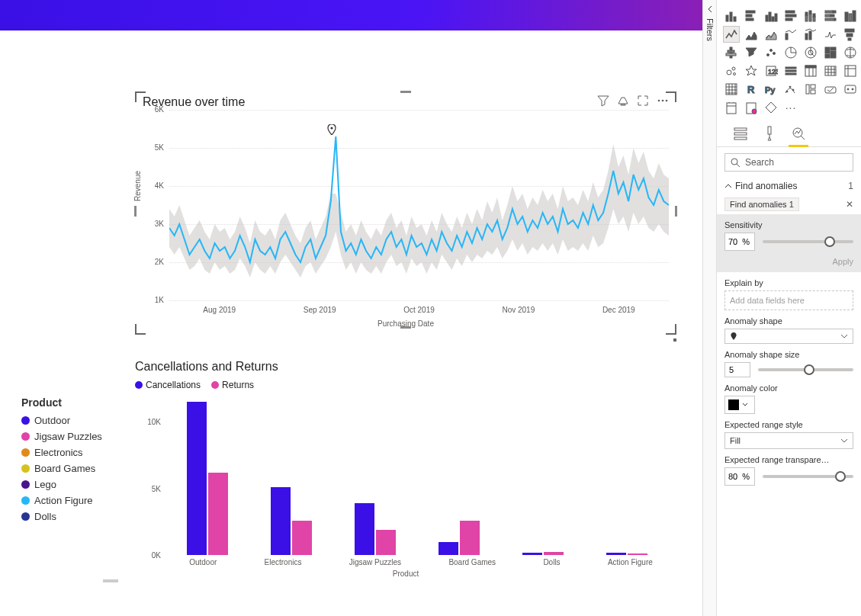 This screenshot has width=861, height=616. What do you see at coordinates (709, 308) in the screenshot?
I see `filters-pane-collapsed: Filters` at bounding box center [709, 308].